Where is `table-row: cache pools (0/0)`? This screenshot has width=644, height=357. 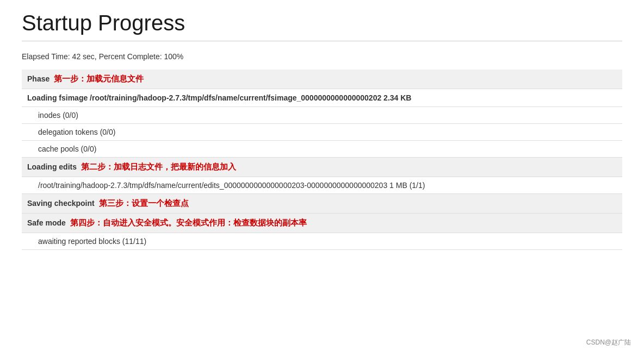 table-row: cache pools (0/0) is located at coordinates (322, 149).